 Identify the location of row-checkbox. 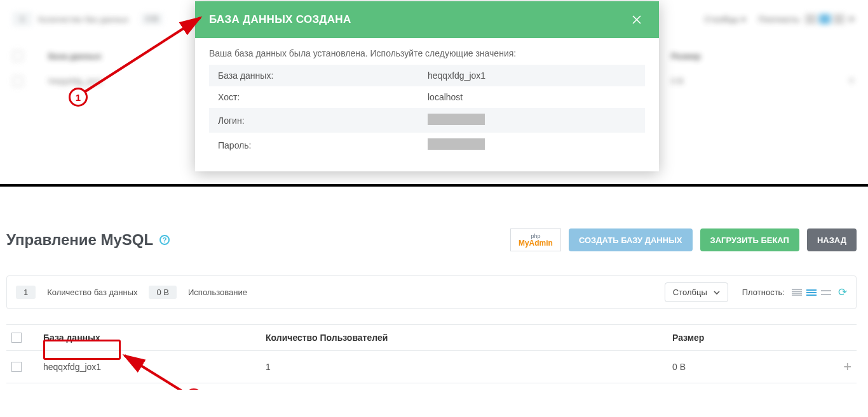
(17, 367).